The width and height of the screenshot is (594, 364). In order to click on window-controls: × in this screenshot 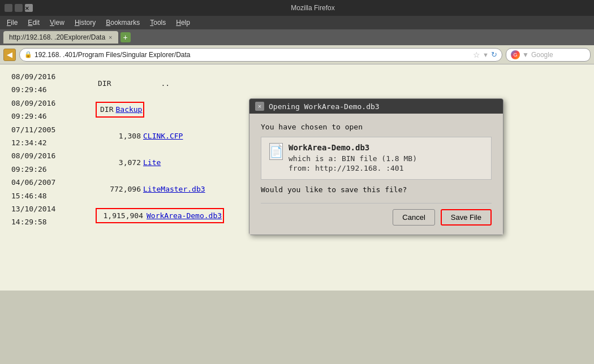, I will do `click(19, 8)`.